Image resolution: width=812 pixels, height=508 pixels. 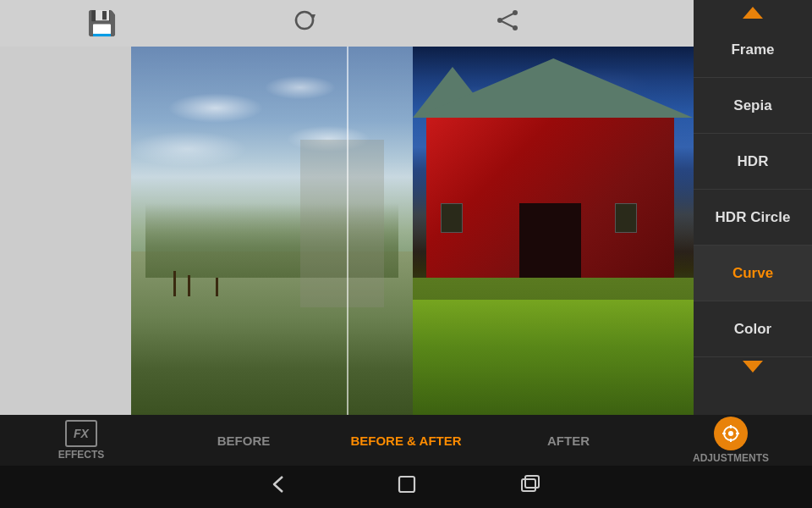 I want to click on panel-item-frame: Frame, so click(x=753, y=50).